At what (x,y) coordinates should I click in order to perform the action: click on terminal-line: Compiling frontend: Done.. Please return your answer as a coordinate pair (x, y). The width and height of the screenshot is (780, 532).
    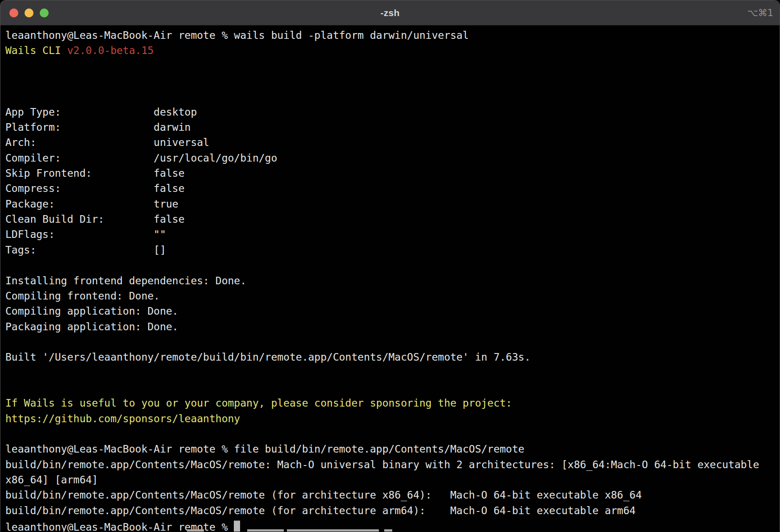
    Looking at the image, I should click on (393, 296).